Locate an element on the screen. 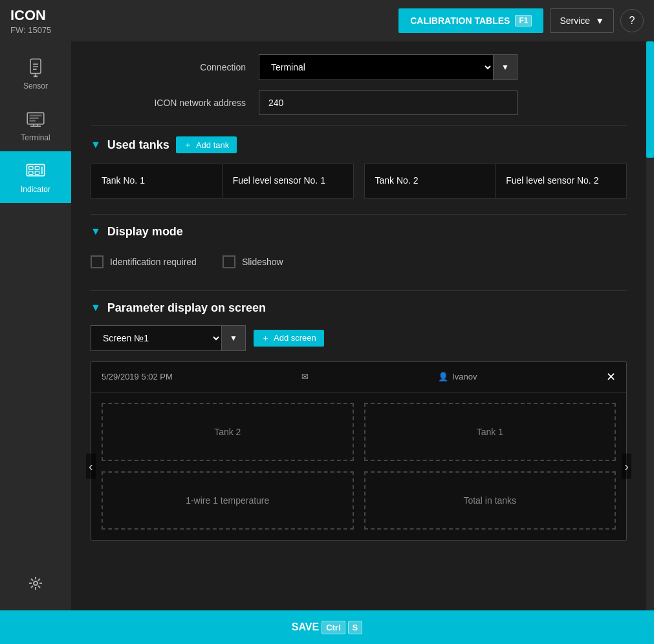  network-address-input is located at coordinates (388, 103).